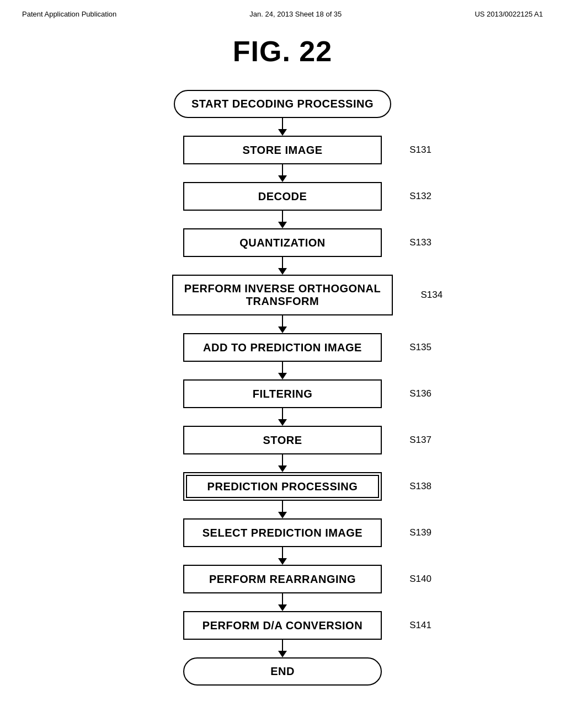 This screenshot has height=728, width=565. Describe the element at coordinates (282, 295) in the screenshot. I see `step-box-s134: PERFORM INVERSE ORTHOGONALTRANSFORM` at that location.